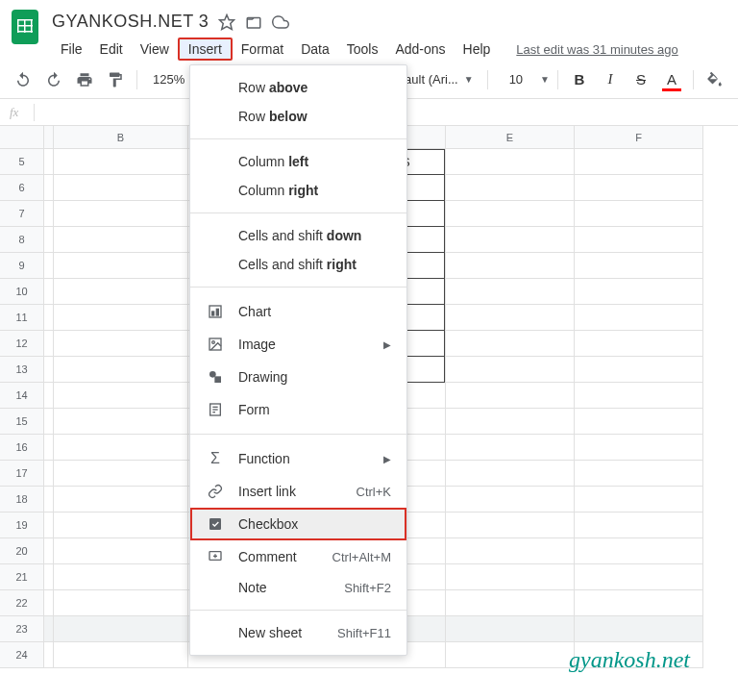 This screenshot has width=738, height=700. Describe the element at coordinates (22, 396) in the screenshot. I see `row-header: 14` at that location.